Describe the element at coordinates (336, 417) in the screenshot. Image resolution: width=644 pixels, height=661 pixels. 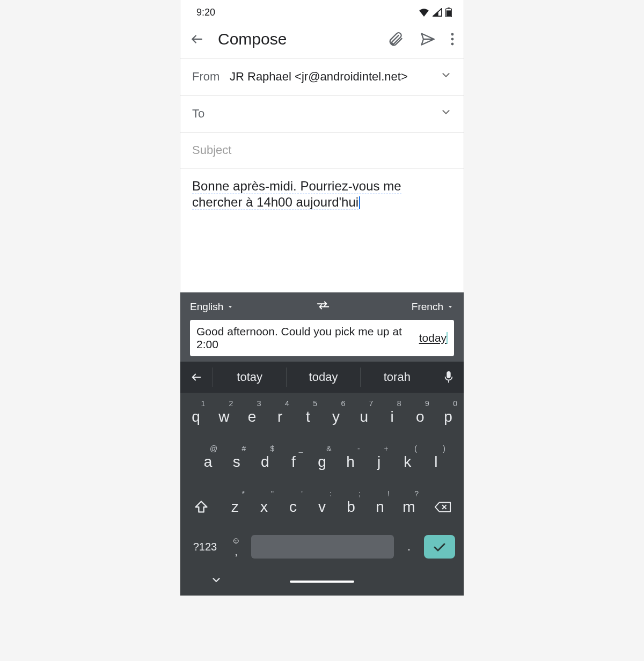
I see `key-y: y6` at that location.